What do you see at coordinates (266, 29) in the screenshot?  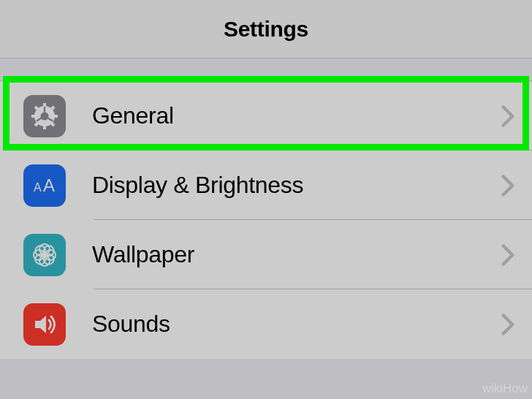 I see `page-title: Settings` at bounding box center [266, 29].